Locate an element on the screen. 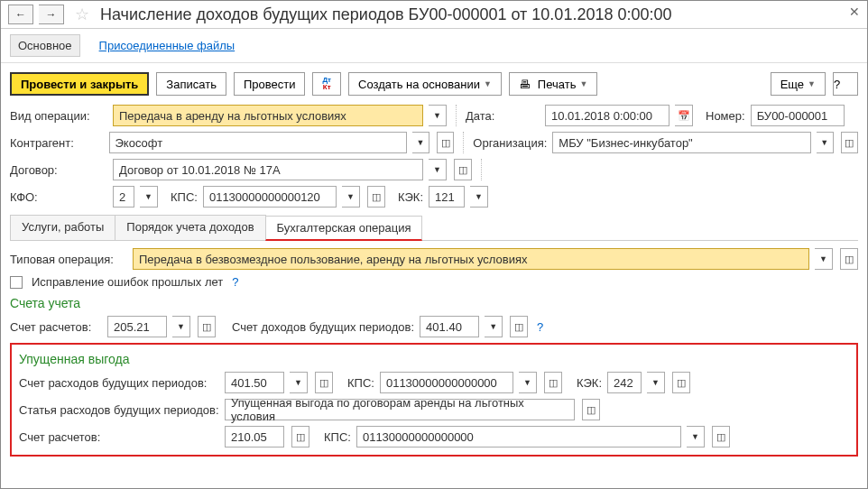 Image resolution: width=868 pixels, height=489 pixels. acc-future-label: Счет доходов будущих периодов: is located at coordinates (323, 327).